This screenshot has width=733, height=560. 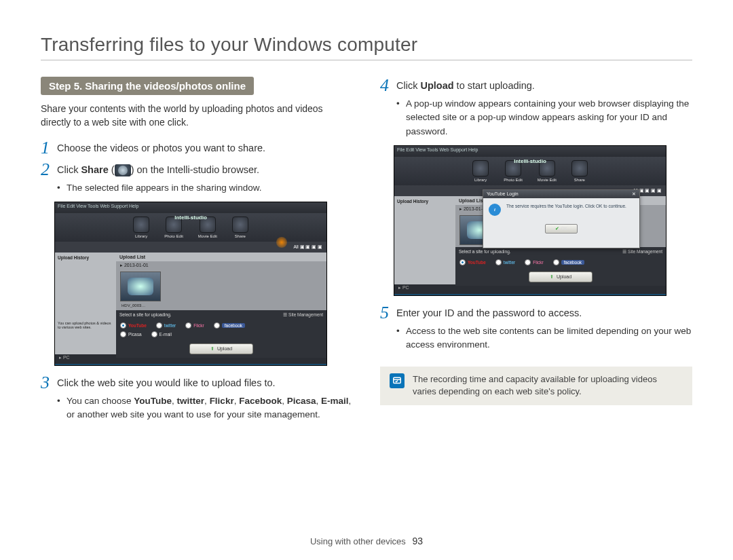 What do you see at coordinates (205, 170) in the screenshot?
I see `step-text: Click Share () on the Intelli-studio bro…` at bounding box center [205, 170].